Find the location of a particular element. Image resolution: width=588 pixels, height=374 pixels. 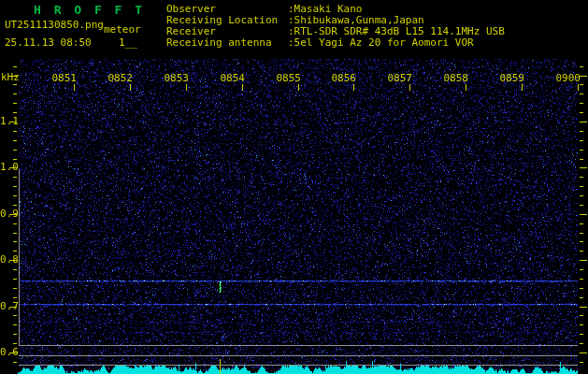

datetime-label: 25.11.13 08:50 is located at coordinates (49, 43).